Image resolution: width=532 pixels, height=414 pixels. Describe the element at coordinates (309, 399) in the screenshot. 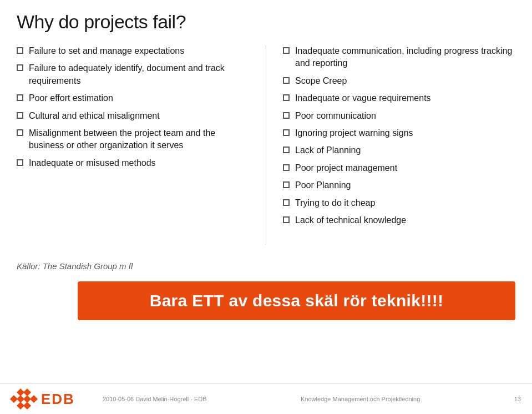

I see `footer-meta: 2010-05-06 David Melin-Högrell - EDB Kno…` at that location.